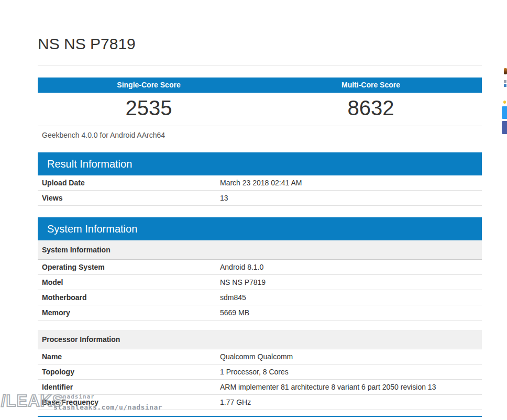 The width and height of the screenshot is (507, 420). I want to click on row-value: NS NS P7819, so click(349, 282).